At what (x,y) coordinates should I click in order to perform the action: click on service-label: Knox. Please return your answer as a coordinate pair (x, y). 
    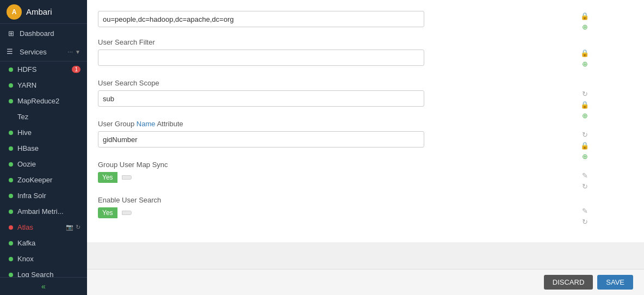
    Looking at the image, I should click on (26, 259).